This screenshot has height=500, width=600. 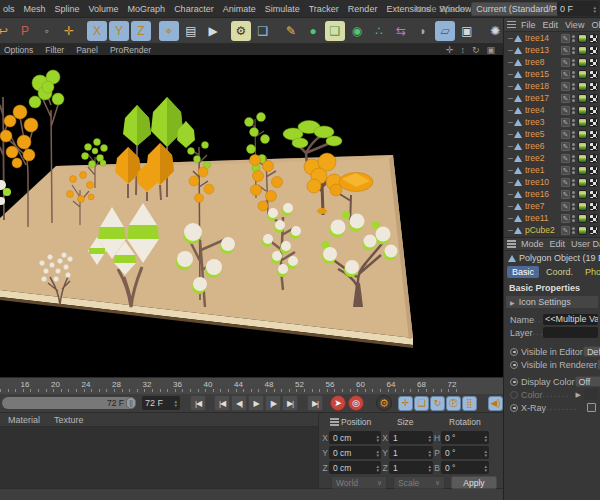 I want to click on cube-primitive-icon: ❑, so click(x=263, y=31).